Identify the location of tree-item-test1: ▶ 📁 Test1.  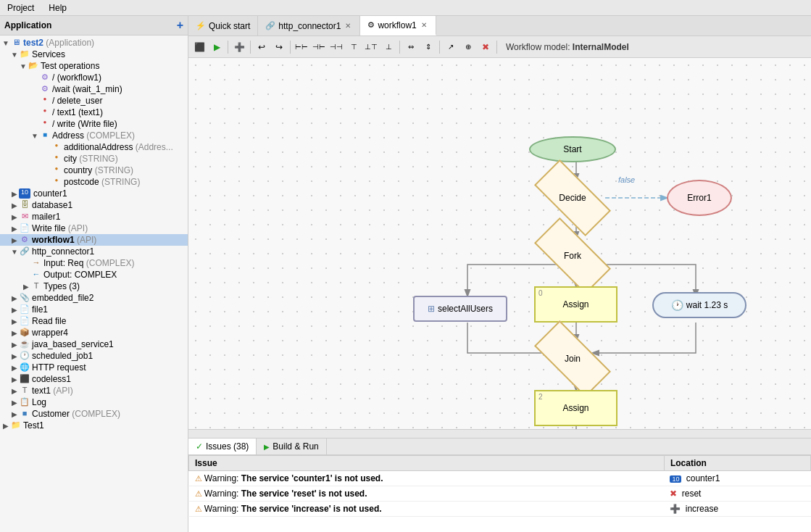
(94, 425).